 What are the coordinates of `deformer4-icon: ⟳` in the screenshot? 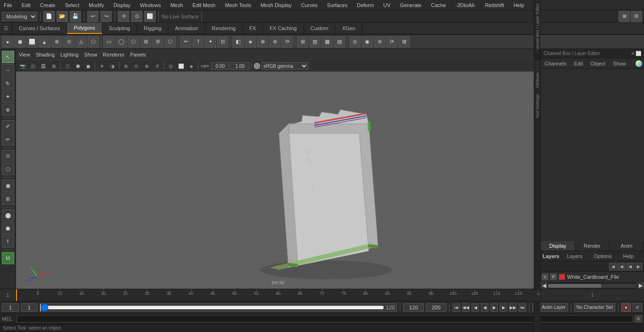 It's located at (392, 42).